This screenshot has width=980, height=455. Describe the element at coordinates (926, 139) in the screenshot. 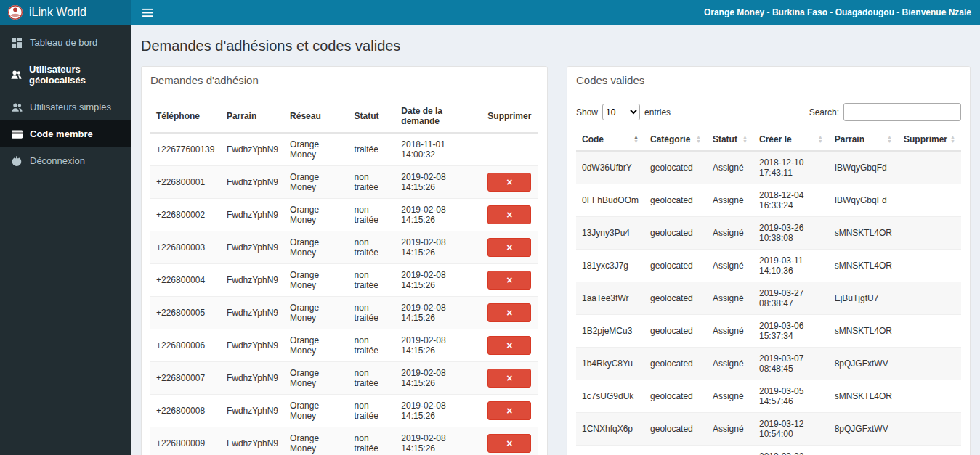

I see `column-header-label: Supprimer` at that location.